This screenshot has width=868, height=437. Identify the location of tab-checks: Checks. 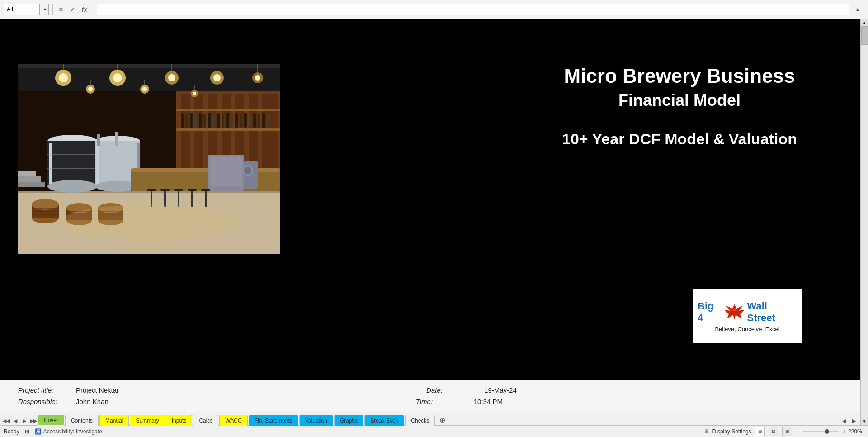
(420, 420).